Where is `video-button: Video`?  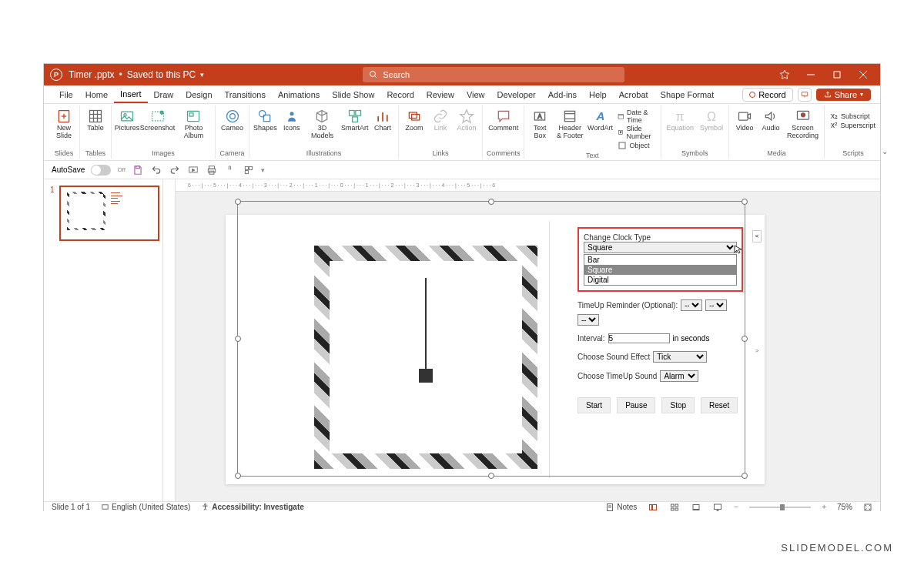 video-button: Video is located at coordinates (745, 120).